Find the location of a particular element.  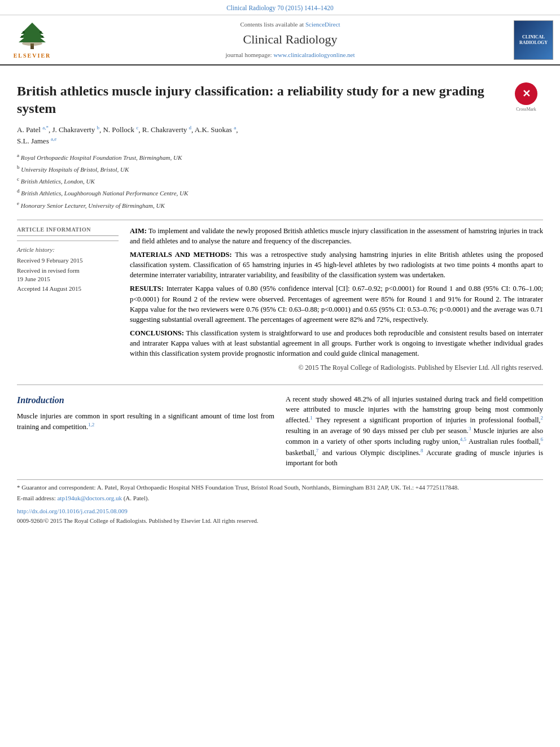

authors-line: A. Patel a,*, J. Chakraverty b, N. Pollo… is located at coordinates (280, 136).